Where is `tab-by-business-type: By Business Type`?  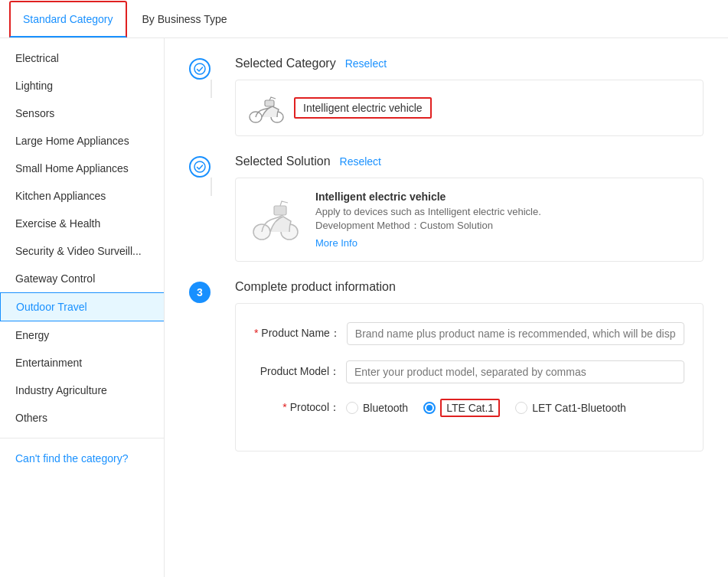 tab-by-business-type: By Business Type is located at coordinates (185, 19).